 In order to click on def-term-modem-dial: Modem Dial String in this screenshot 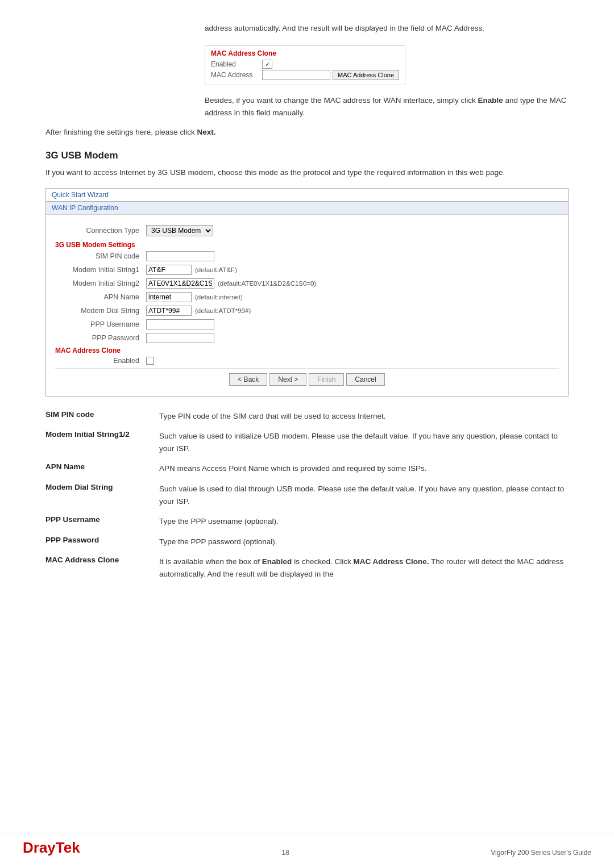, I will do `click(102, 495)`.